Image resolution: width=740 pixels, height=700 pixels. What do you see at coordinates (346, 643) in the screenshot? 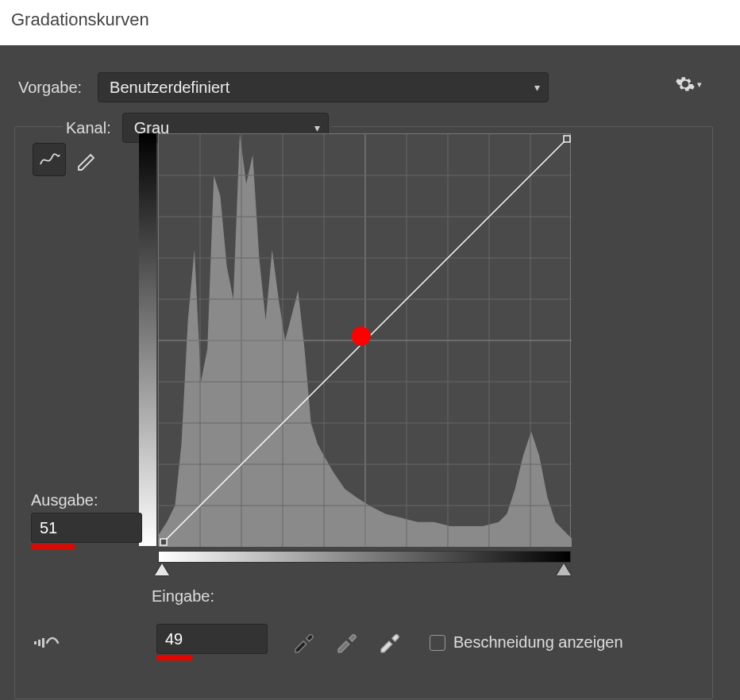
I see `gray-point-eyedropper` at bounding box center [346, 643].